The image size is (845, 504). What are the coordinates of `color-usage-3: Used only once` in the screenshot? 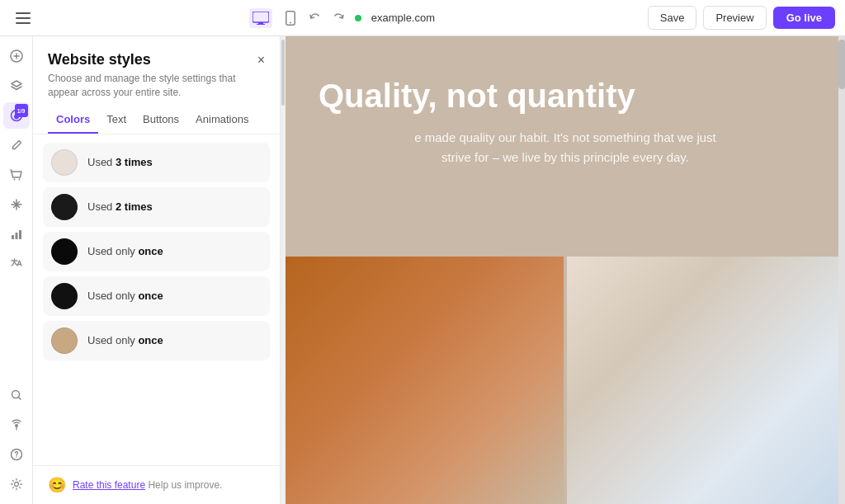 It's located at (125, 295).